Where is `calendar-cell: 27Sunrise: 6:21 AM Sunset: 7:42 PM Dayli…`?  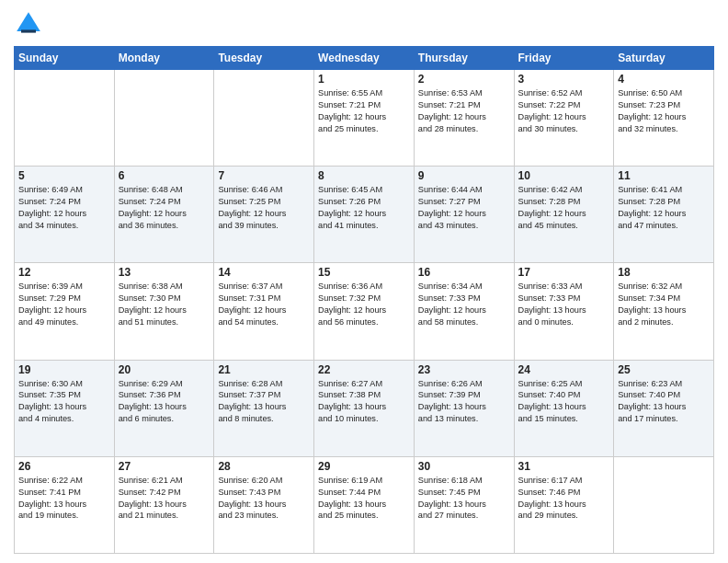
calendar-cell: 27Sunrise: 6:21 AM Sunset: 7:42 PM Dayli… is located at coordinates (164, 504).